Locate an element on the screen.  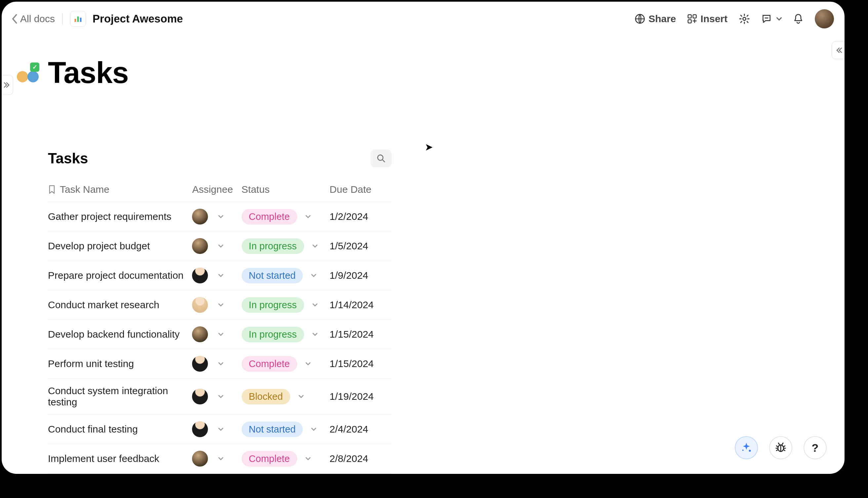
table-row: Conduct final testingNot started2/4/2024 is located at coordinates (220, 429).